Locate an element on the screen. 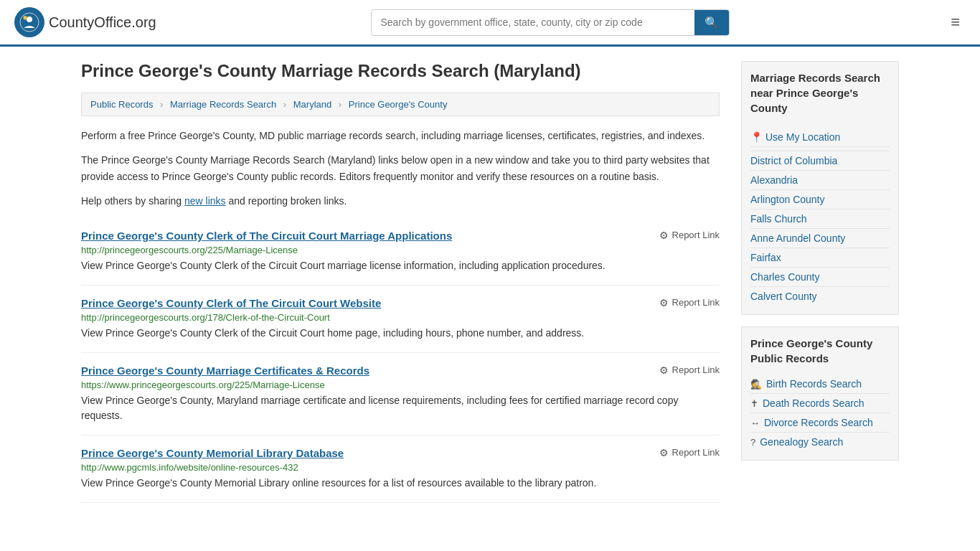  nearby-link-item: Falls Church is located at coordinates (820, 220).